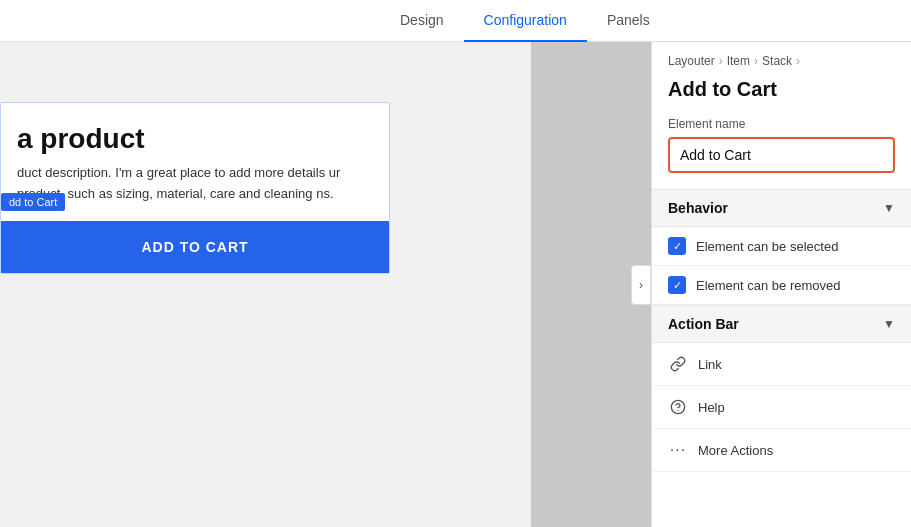  I want to click on collapse-button: ›, so click(641, 285).